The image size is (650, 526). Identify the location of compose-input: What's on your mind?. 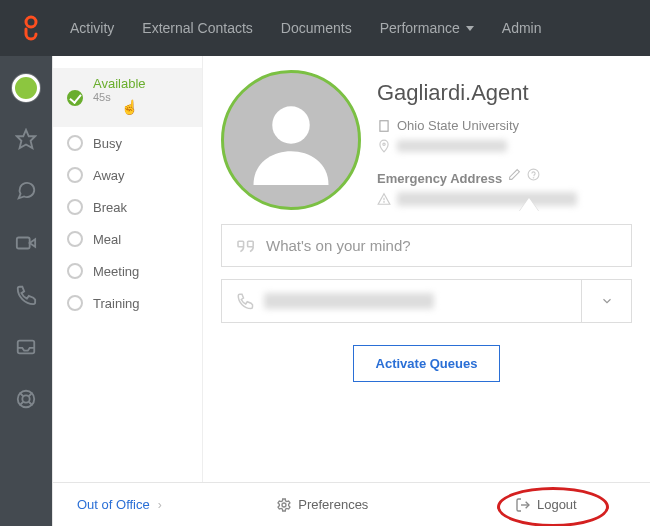
(426, 246).